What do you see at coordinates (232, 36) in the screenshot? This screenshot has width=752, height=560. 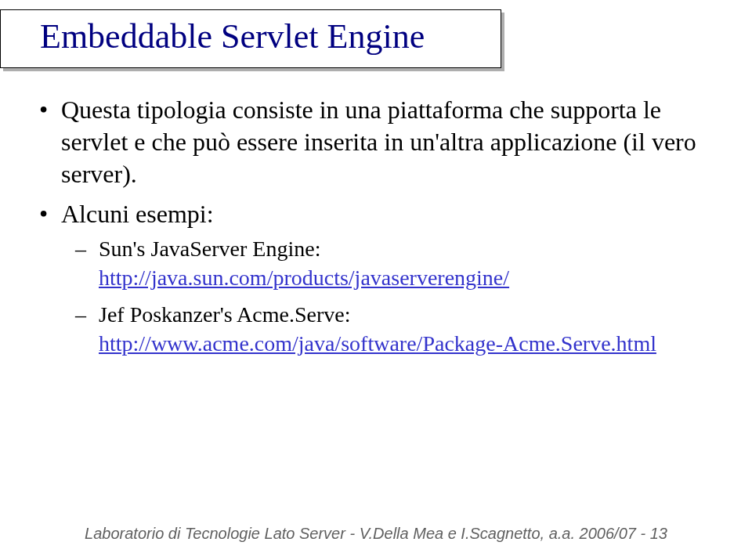 I see `slide-title: Embeddable Servlet Engine` at bounding box center [232, 36].